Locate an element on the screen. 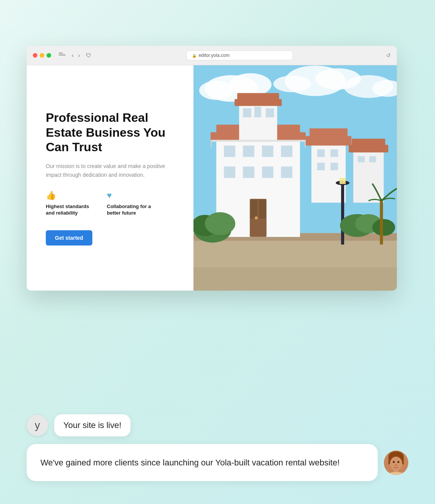 This screenshot has height=504, width=435. get-started-button: Get started is located at coordinates (69, 238).